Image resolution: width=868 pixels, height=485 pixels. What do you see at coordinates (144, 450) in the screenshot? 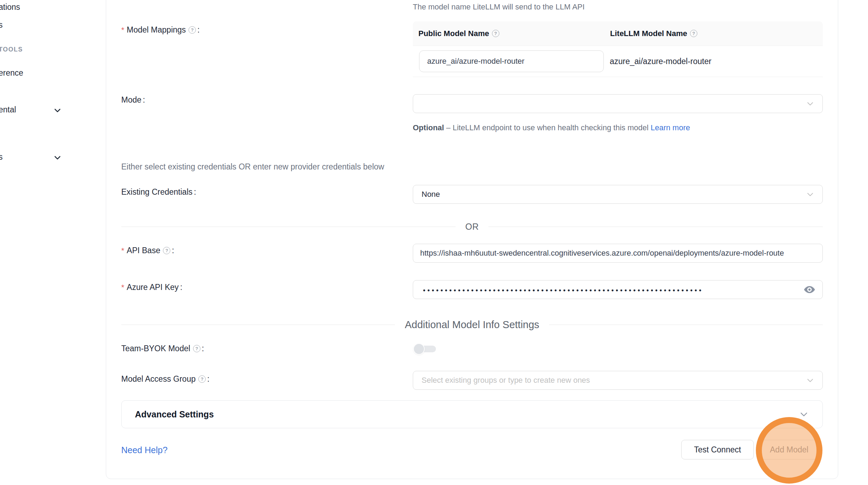
I see `need-help-link: Need Help?` at bounding box center [144, 450].